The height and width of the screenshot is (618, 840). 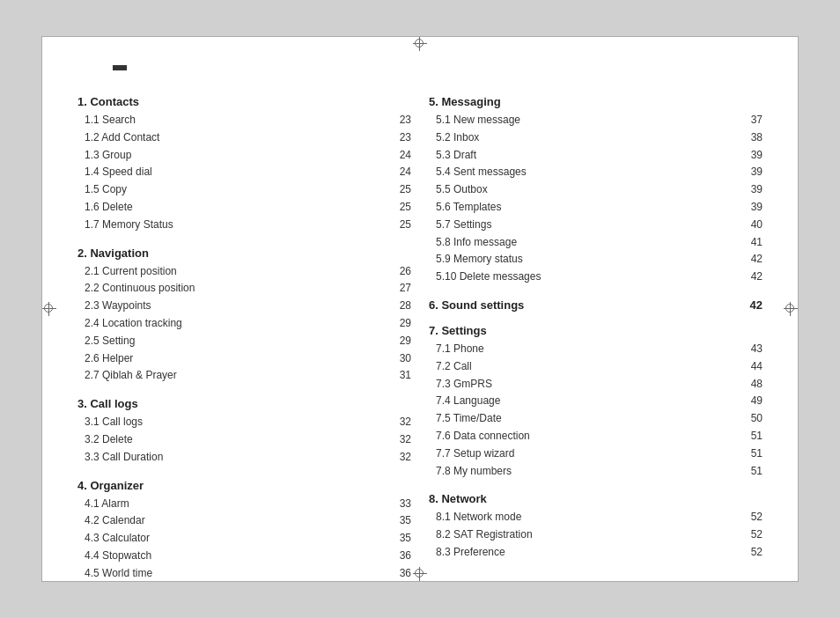 I want to click on toc-page: 48, so click(x=752, y=385).